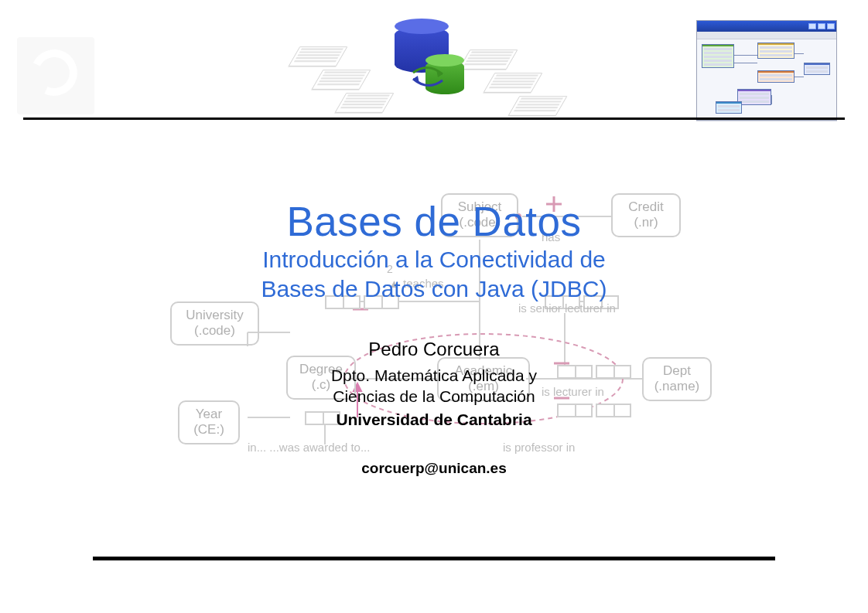 The image size is (868, 613). I want to click on sync-arrows-icon, so click(428, 77).